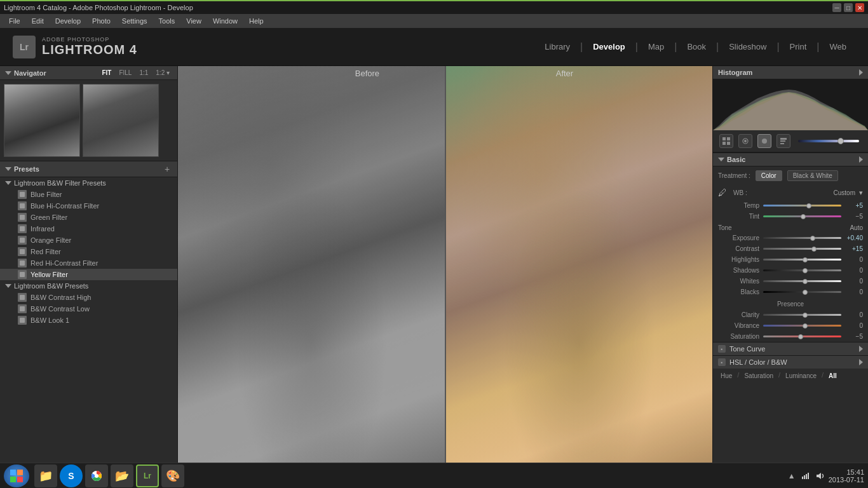  I want to click on preset-yellow-filter: Yellow Filter, so click(89, 274).